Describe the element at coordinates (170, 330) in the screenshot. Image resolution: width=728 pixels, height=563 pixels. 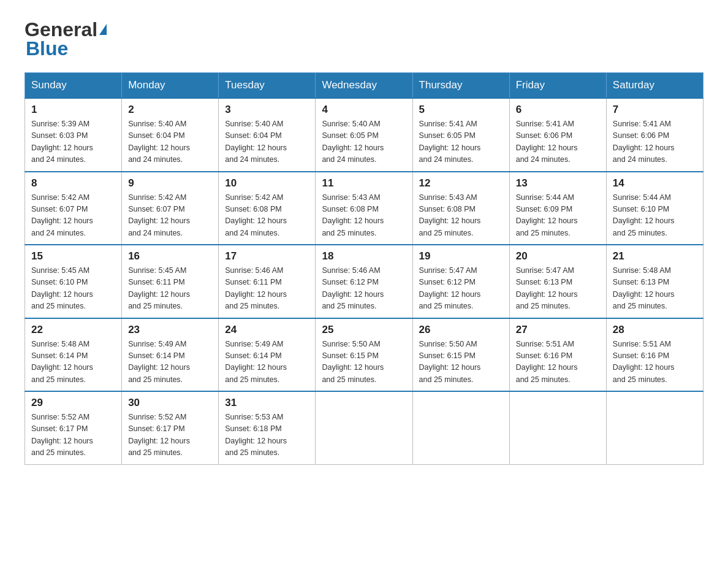
I see `day-number: 23` at that location.